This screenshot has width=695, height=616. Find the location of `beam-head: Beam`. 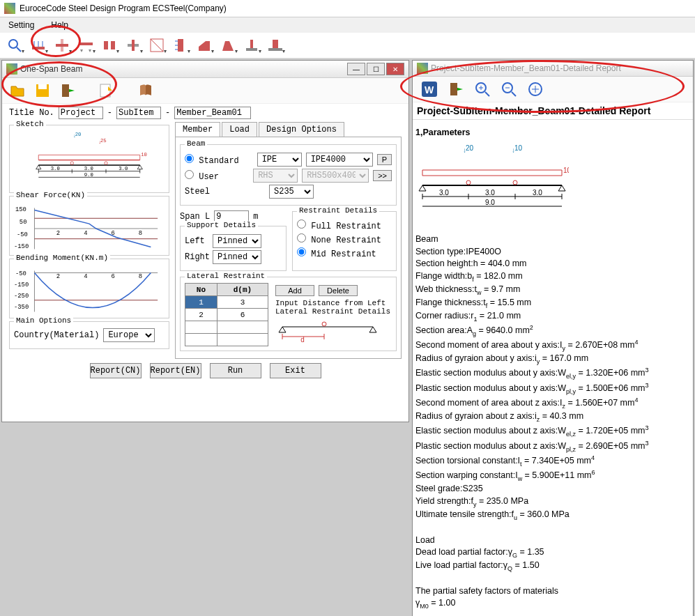

beam-head: Beam is located at coordinates (553, 240).